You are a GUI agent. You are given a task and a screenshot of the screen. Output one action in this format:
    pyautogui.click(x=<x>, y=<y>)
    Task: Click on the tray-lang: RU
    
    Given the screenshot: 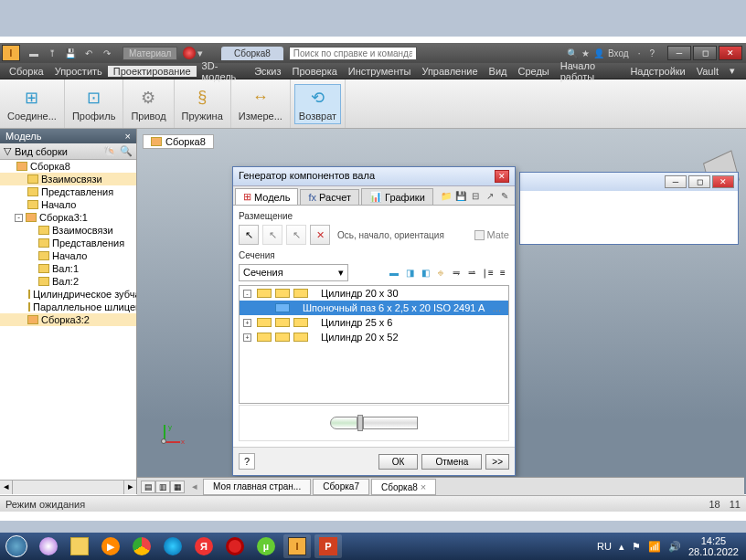 What is the action you would take?
    pyautogui.click(x=604, y=546)
    